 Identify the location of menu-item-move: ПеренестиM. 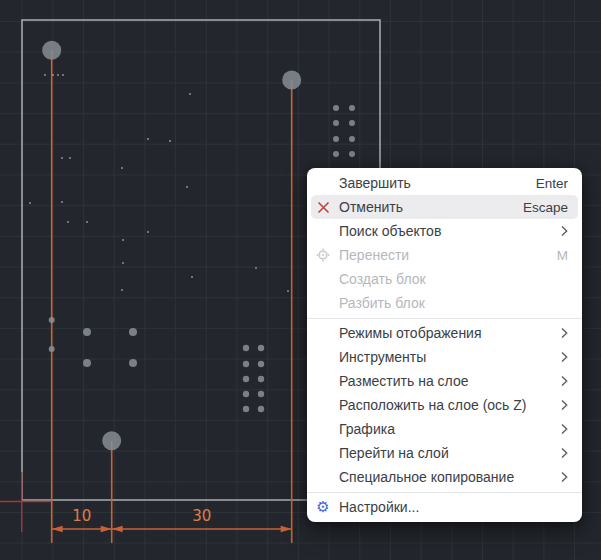
(444, 255).